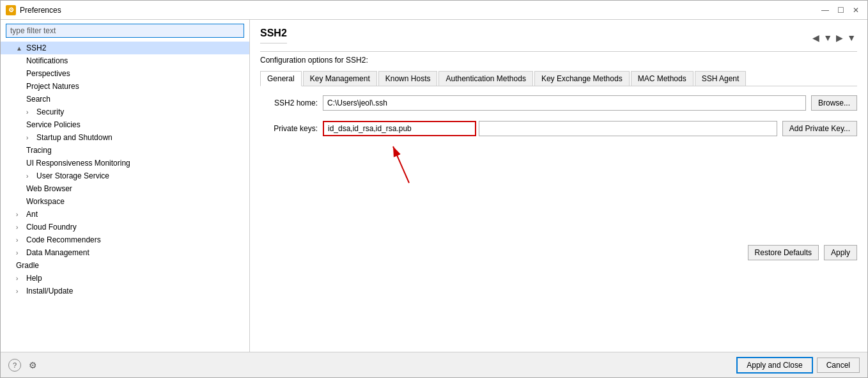  What do you see at coordinates (41, 10) in the screenshot?
I see `window-title: Preferences` at bounding box center [41, 10].